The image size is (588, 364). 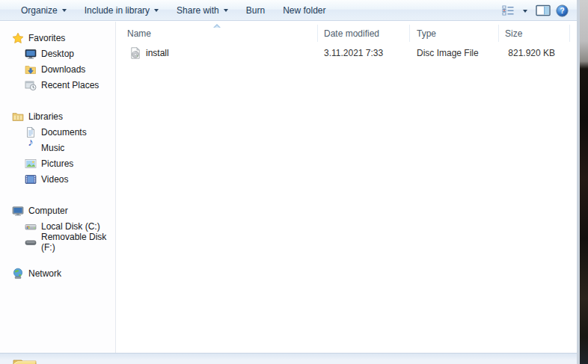 What do you see at coordinates (584, 182) in the screenshot?
I see `desktop-background` at bounding box center [584, 182].